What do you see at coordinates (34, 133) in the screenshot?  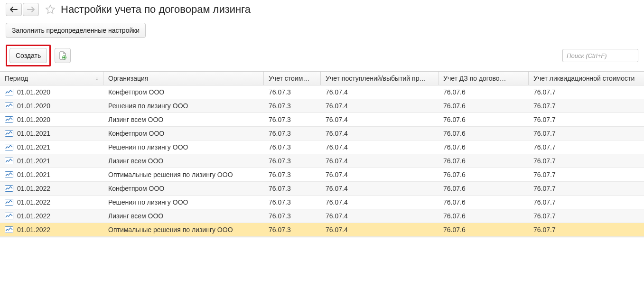 I see `cell-value: 01.01.2021` at bounding box center [34, 133].